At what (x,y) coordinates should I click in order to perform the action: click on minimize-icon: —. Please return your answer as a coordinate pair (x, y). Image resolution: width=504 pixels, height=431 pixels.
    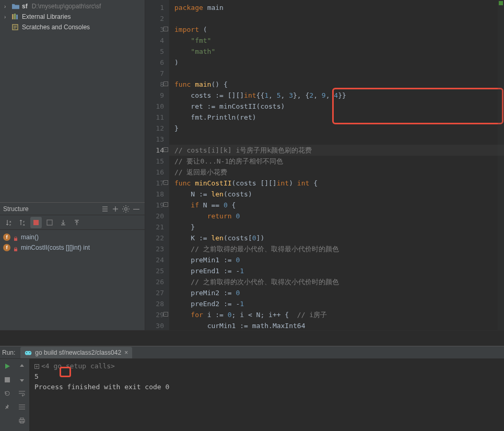
    Looking at the image, I should click on (136, 209).